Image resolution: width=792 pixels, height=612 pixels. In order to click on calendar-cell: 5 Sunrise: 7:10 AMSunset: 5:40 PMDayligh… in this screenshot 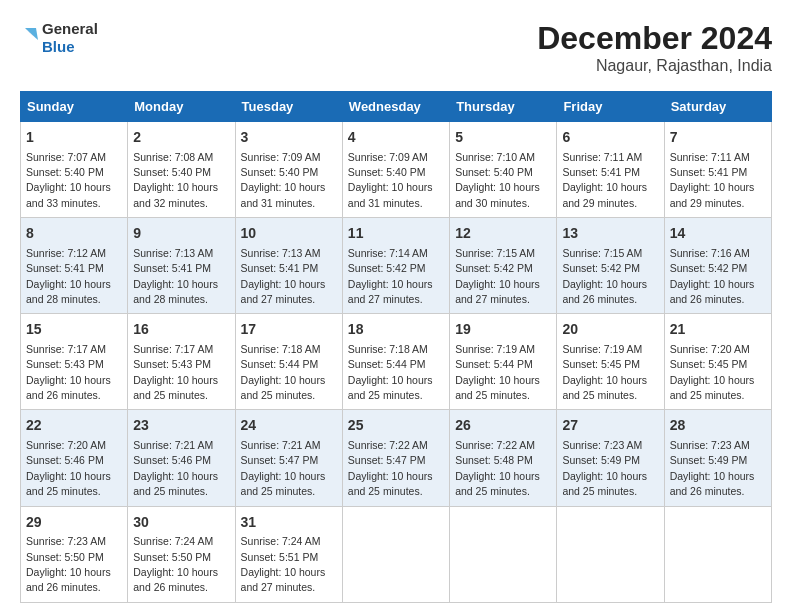, I will do `click(504, 170)`.